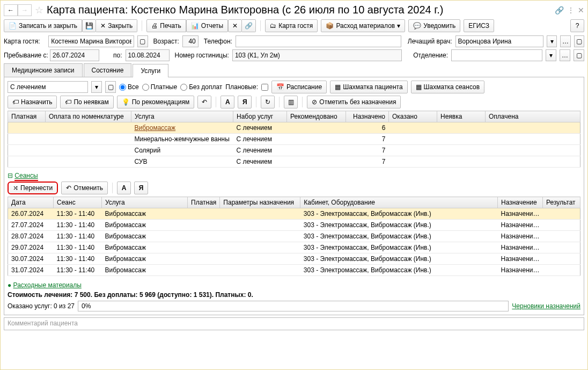  What do you see at coordinates (435, 26) in the screenshot?
I see `notify-button: 💬Уведомить` at bounding box center [435, 26].